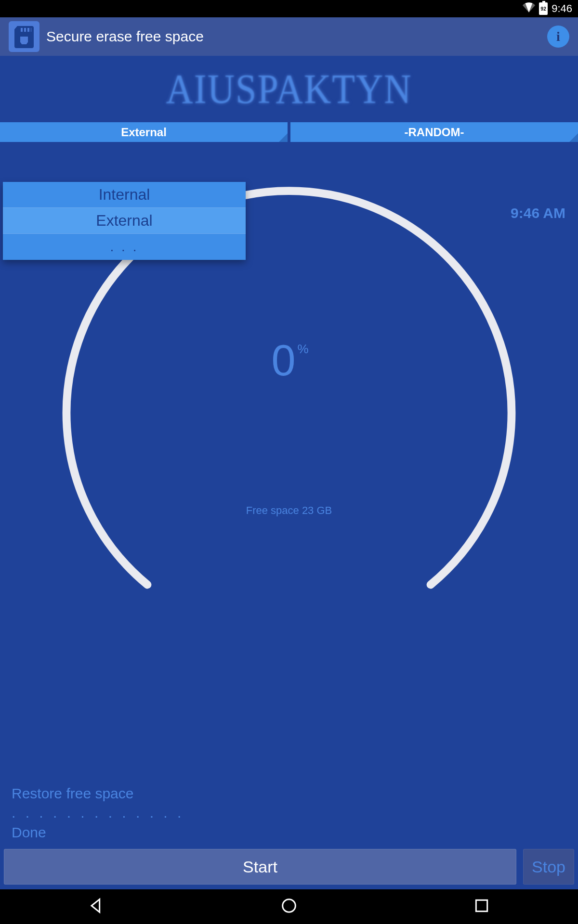 This screenshot has height=924, width=578. I want to click on status-time: 9:46, so click(562, 9).